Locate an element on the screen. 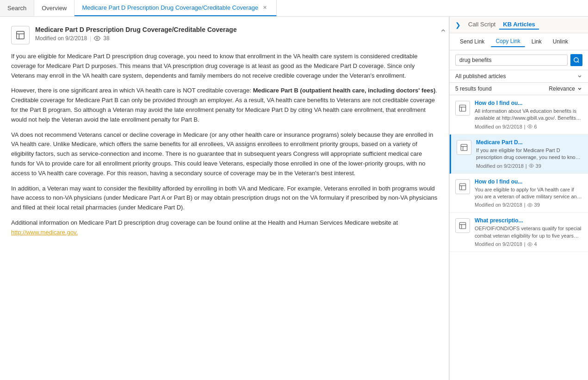 Image resolution: width=588 pixels, height=380 pixels. kb-item-1-views: 6 is located at coordinates (536, 127).